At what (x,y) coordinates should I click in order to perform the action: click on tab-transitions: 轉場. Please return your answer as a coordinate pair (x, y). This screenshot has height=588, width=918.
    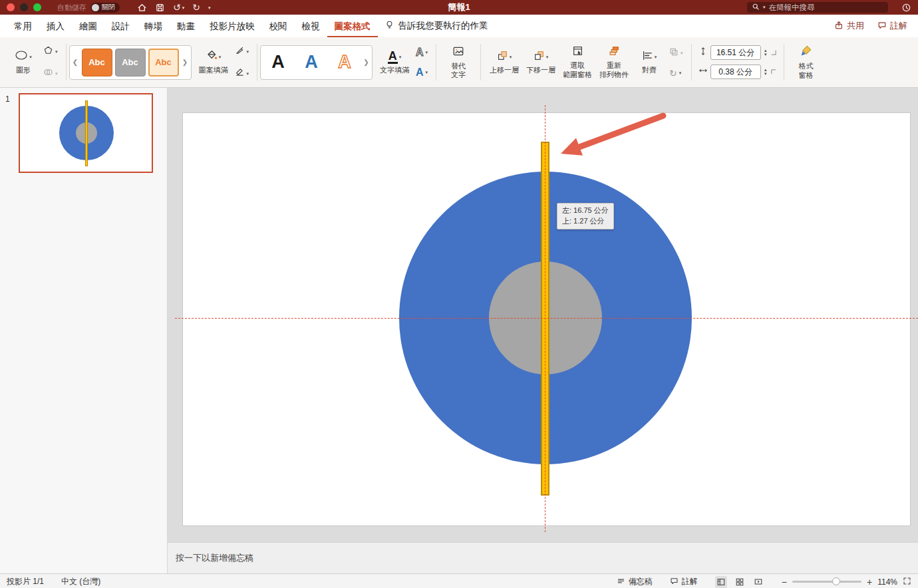
    Looking at the image, I should click on (153, 27).